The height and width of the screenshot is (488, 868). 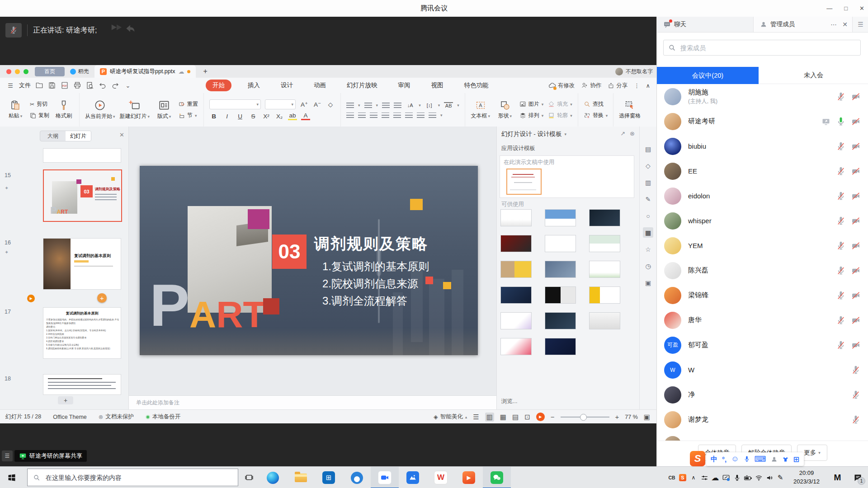 I want to click on decrease-indent-icon, so click(x=386, y=105).